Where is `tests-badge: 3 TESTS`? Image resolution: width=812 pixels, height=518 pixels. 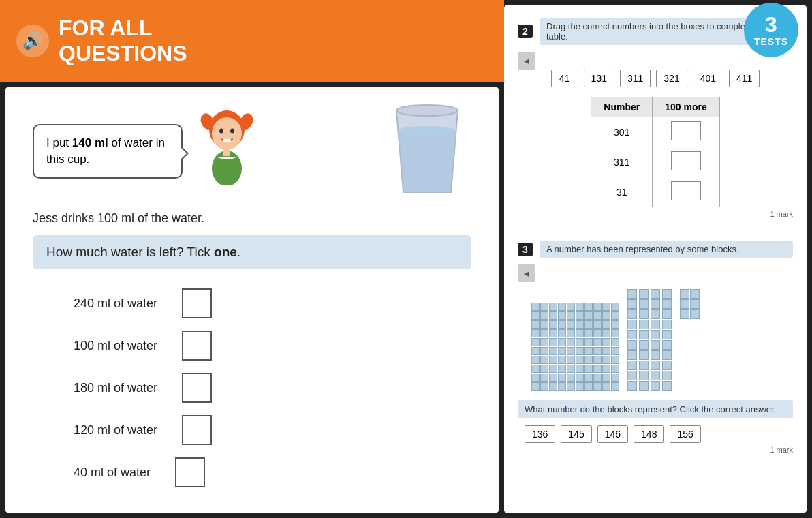 tests-badge: 3 TESTS is located at coordinates (771, 30).